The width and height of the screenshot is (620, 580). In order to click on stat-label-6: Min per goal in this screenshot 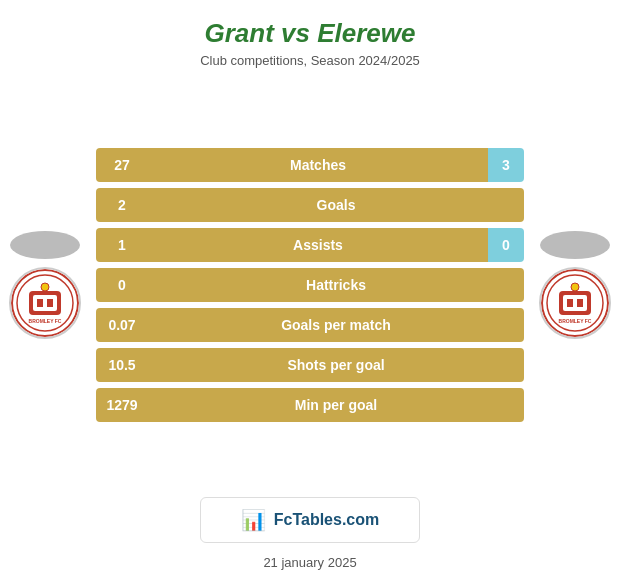, I will do `click(336, 405)`.